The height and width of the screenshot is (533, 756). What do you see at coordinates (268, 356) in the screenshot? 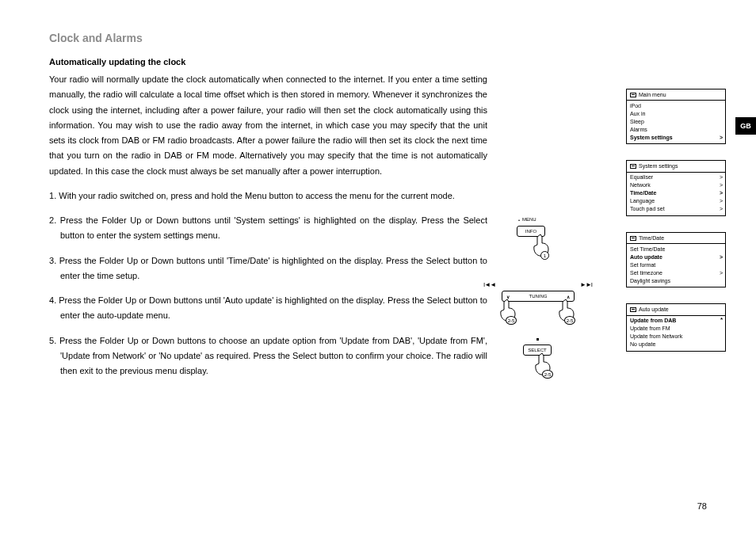
I see `step-item: Press the Folder Up or Down buttons to c…` at bounding box center [268, 356].